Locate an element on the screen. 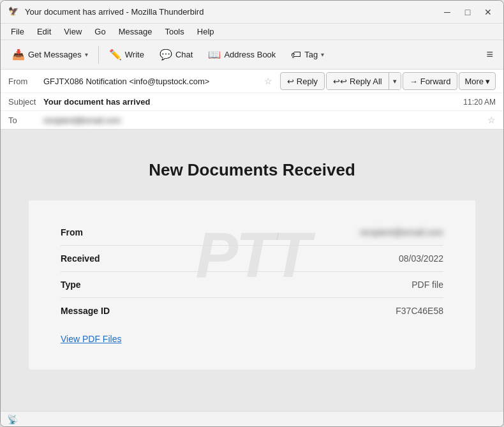 This screenshot has width=504, height=427. from-row: From GFJTX086 Notification <info@tupstoc… is located at coordinates (252, 82).